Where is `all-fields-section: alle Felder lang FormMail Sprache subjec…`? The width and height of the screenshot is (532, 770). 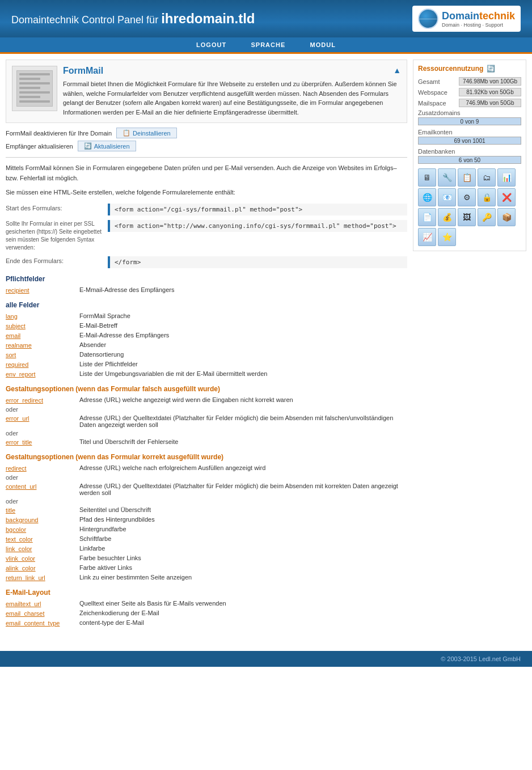 all-fields-section: alle Felder lang FormMail Sprache subjec… is located at coordinates (206, 340).